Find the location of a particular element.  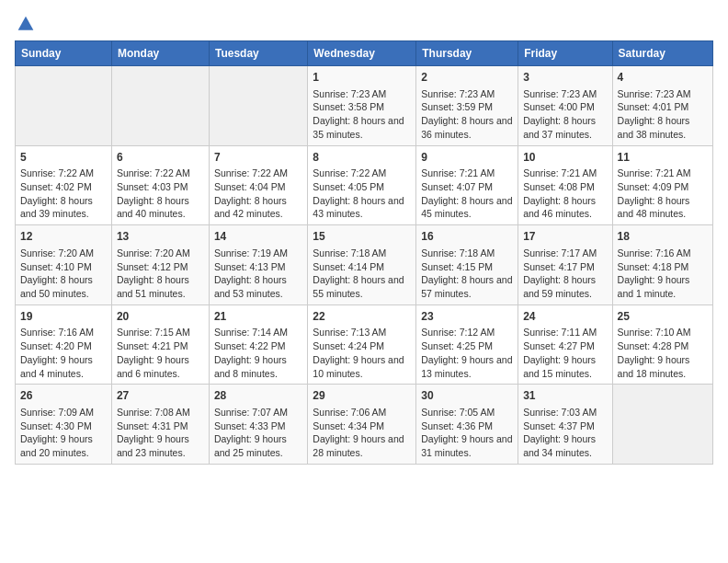

day-info: Sunrise: 7:06 AM is located at coordinates (362, 412).